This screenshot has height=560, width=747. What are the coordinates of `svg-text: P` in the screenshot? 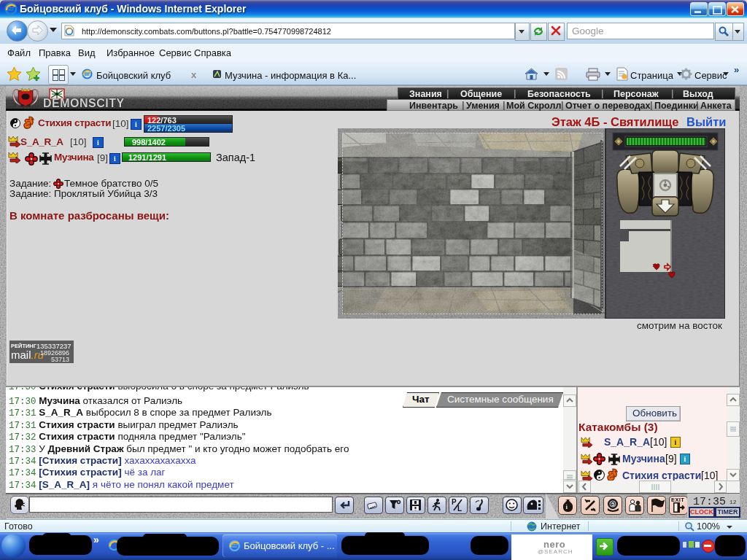 It's located at (454, 502).